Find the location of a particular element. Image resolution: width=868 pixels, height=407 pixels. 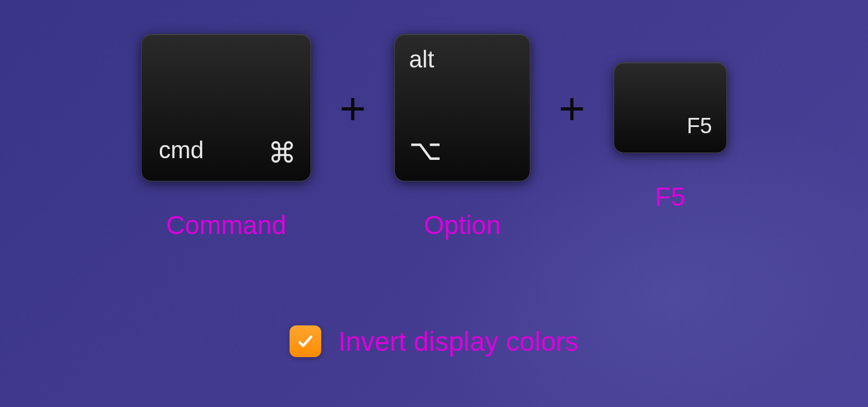

command-key-text: cmd is located at coordinates (181, 150).